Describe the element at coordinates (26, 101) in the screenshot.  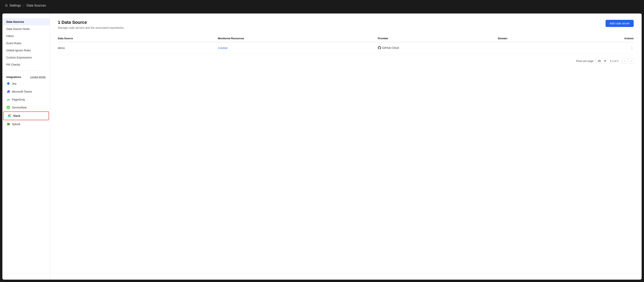
I see `sidebar-integrations-section: Integrations LEARN MORE` at that location.